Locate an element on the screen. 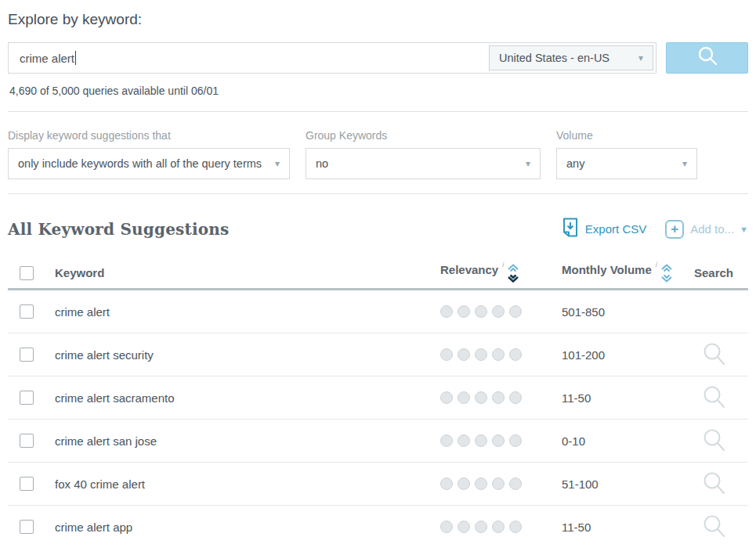 The image size is (756, 544). text-cursor is located at coordinates (75, 58).